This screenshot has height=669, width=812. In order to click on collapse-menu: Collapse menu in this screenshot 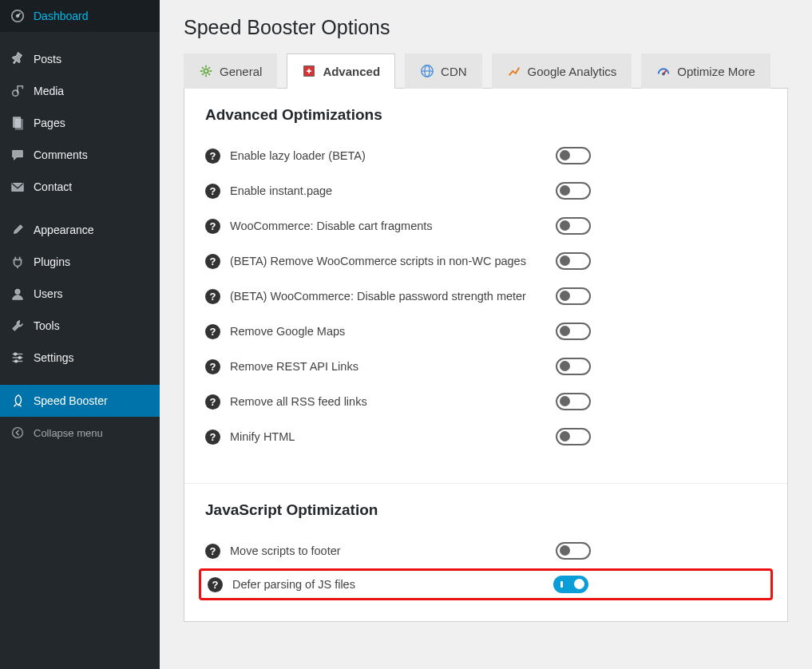, I will do `click(80, 433)`.